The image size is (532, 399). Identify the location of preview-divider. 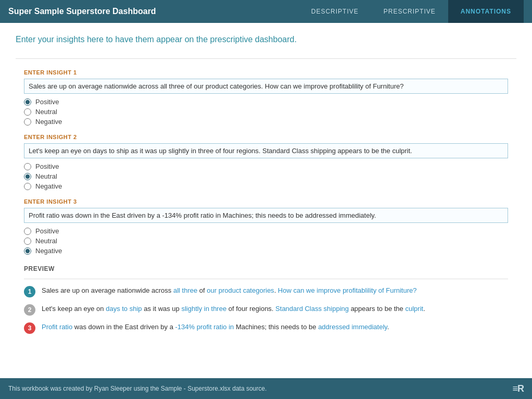
(266, 279).